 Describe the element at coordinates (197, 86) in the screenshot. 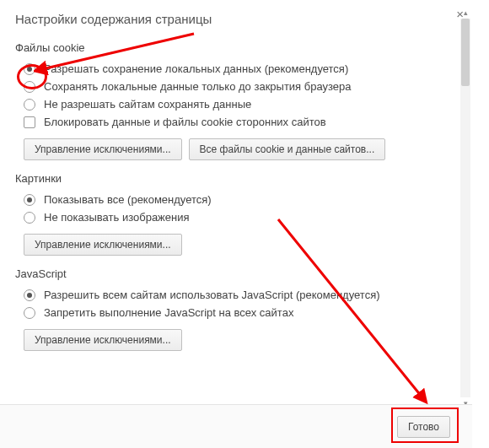

I see `option-label: Сохранять локальные данные только до зак…` at that location.